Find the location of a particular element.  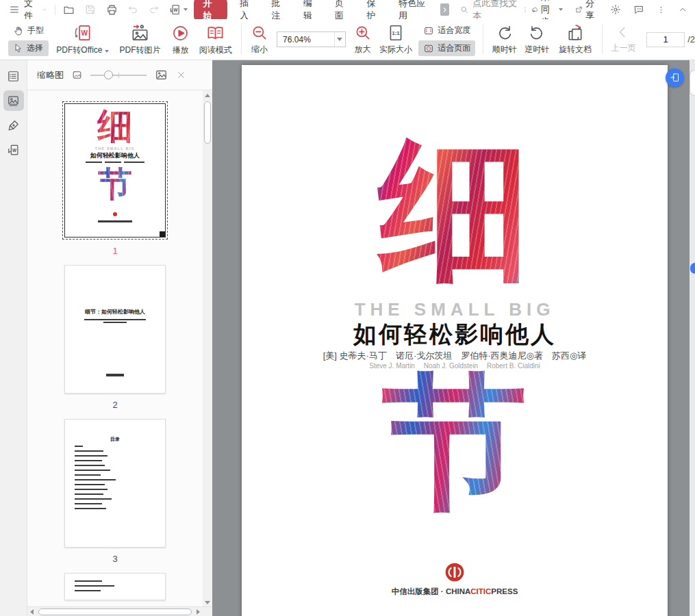

convert-to-word-float-button is located at coordinates (675, 78).